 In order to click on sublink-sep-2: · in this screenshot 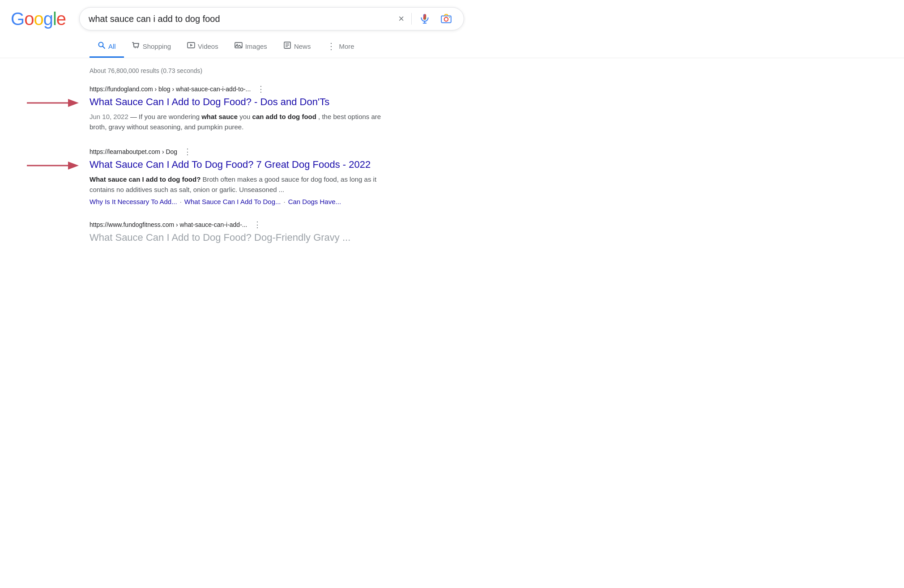, I will do `click(285, 201)`.